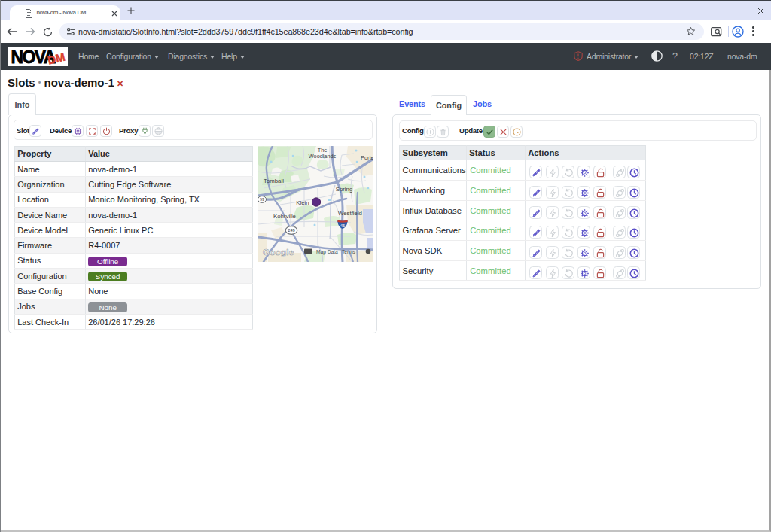  I want to click on svg-text: Kohrville, so click(285, 217).